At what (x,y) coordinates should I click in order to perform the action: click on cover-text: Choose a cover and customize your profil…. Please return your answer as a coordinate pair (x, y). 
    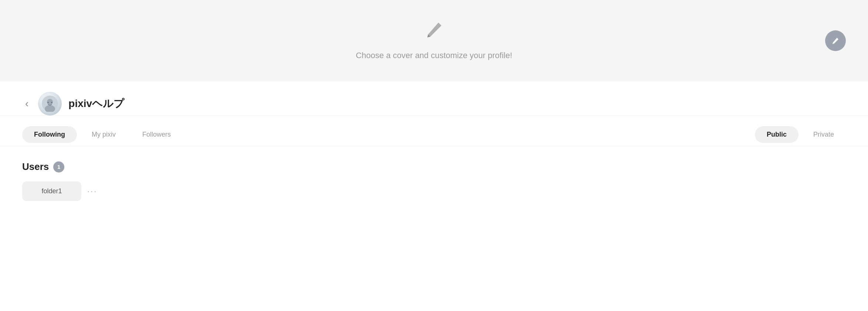
    Looking at the image, I should click on (434, 56).